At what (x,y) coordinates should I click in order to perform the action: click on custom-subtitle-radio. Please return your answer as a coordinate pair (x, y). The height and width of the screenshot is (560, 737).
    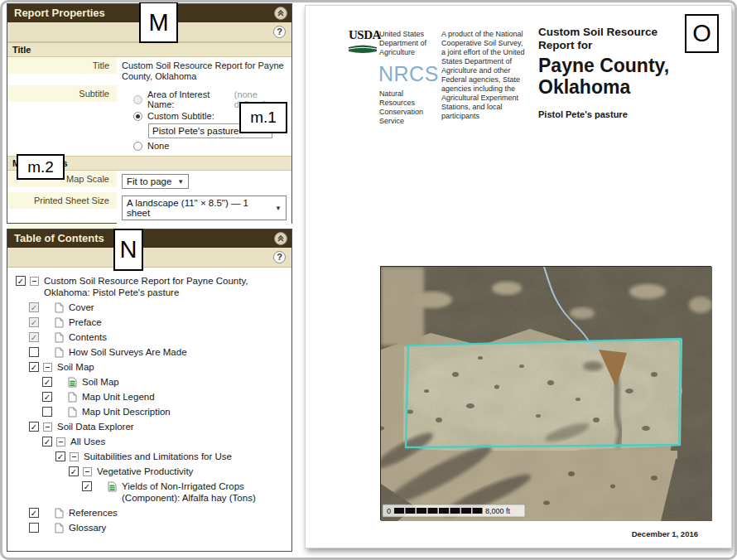
    Looking at the image, I should click on (137, 116).